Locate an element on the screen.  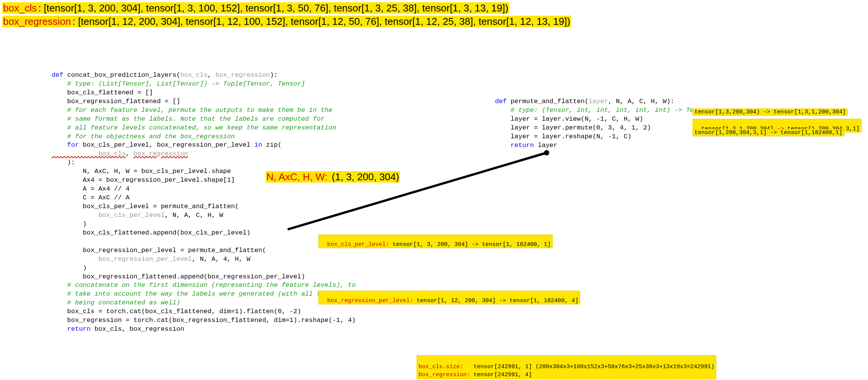
code-line: def concat_box_prediction_layers(box_cls… is located at coordinates (165, 75).